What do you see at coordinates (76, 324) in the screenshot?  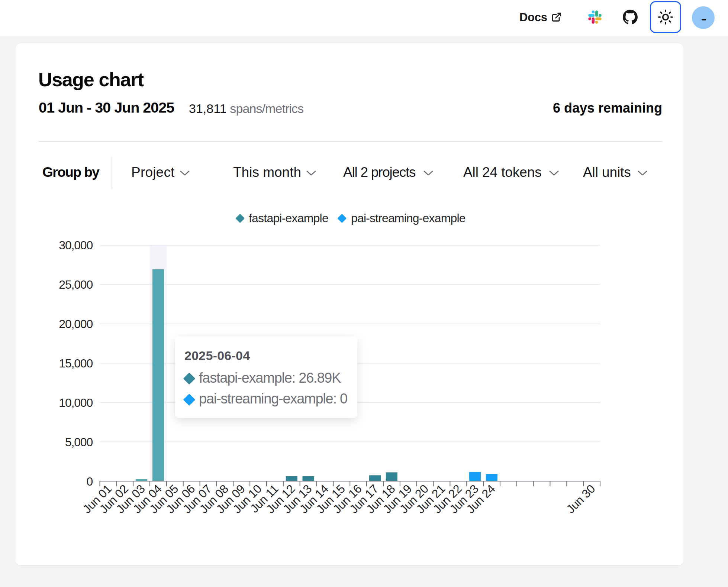 I see `svg-text: 20,000` at bounding box center [76, 324].